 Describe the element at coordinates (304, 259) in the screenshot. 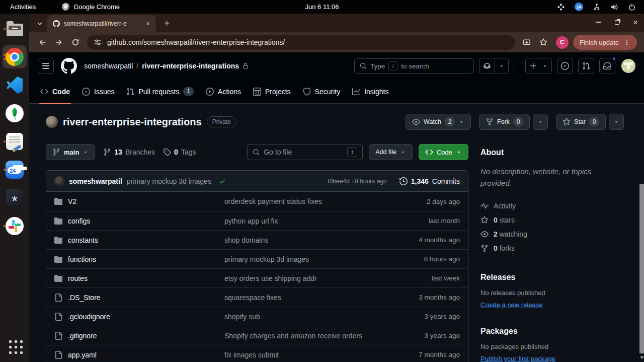

I see `file-commit-message: primary mockup 3d images` at that location.